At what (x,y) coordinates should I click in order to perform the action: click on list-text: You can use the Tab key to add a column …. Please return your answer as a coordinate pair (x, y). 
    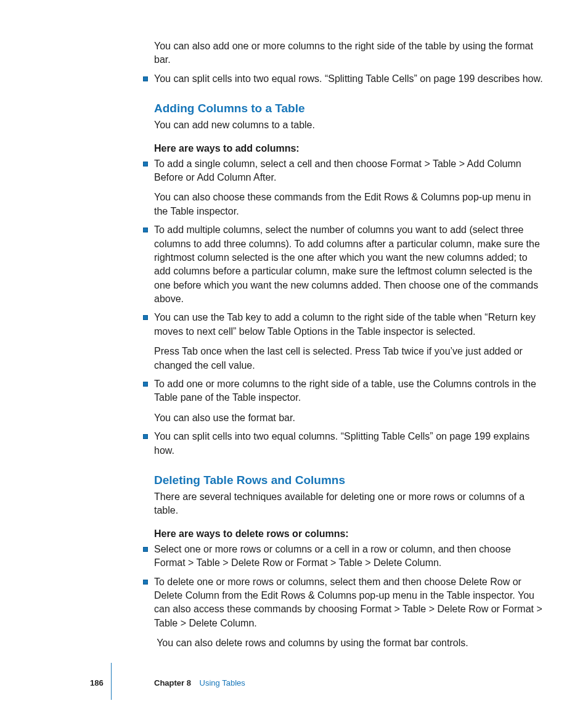
    Looking at the image, I should click on (345, 324).